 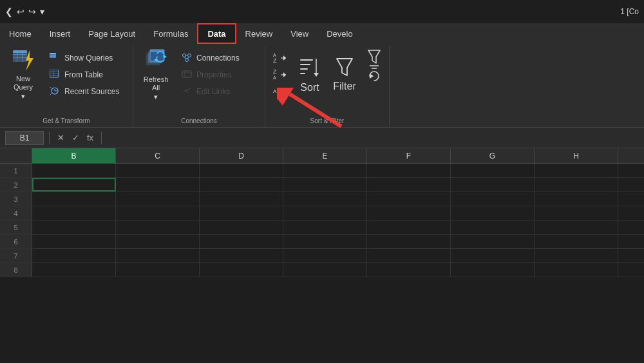 I want to click on back-icon: ❮, so click(x=9, y=12).